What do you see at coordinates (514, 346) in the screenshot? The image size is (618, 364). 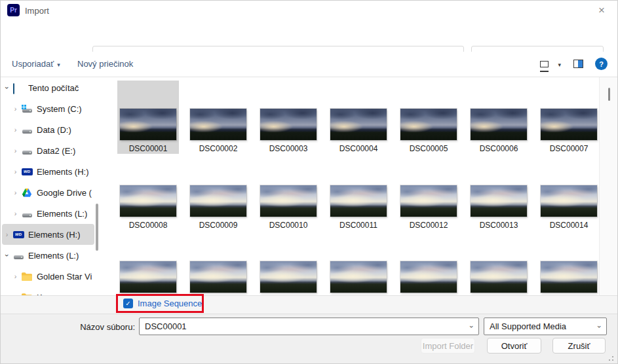 I see `open-button: Otvoriť` at bounding box center [514, 346].